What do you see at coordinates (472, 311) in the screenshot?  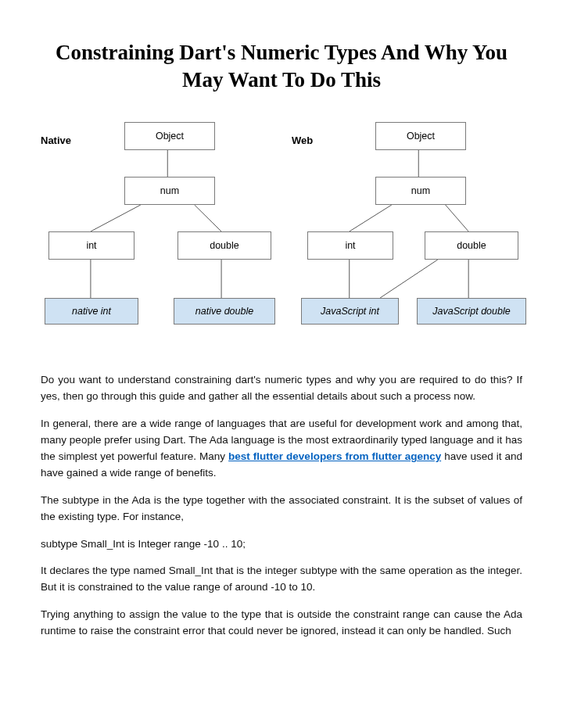 I see `leaf-js-double: JavaScript double` at bounding box center [472, 311].